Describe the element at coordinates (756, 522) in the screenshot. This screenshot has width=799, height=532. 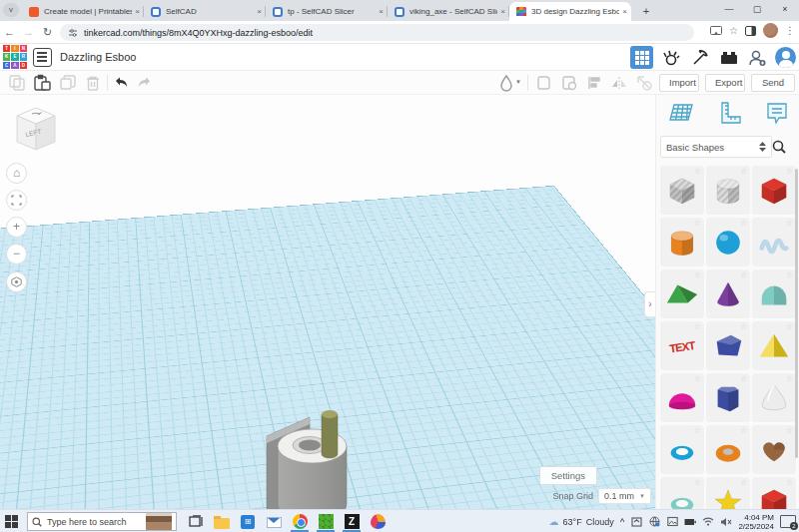
I see `clock: 4:04 PM 2/25/2024` at that location.